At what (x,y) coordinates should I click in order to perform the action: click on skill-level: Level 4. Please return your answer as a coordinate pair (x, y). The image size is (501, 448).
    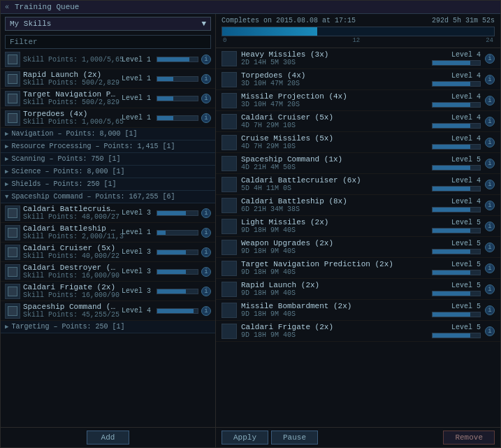
    Looking at the image, I should click on (136, 310).